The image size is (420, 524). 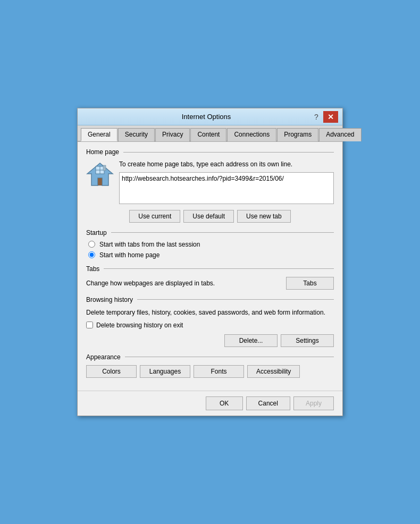 What do you see at coordinates (325, 117) in the screenshot?
I see `title-bar-controls: ? ✕` at bounding box center [325, 117].